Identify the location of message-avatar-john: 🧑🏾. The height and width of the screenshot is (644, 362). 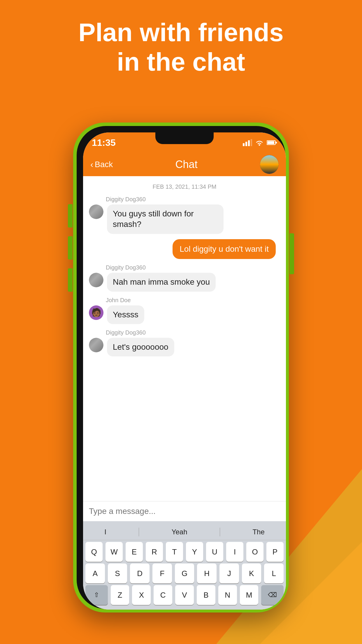
(96, 313).